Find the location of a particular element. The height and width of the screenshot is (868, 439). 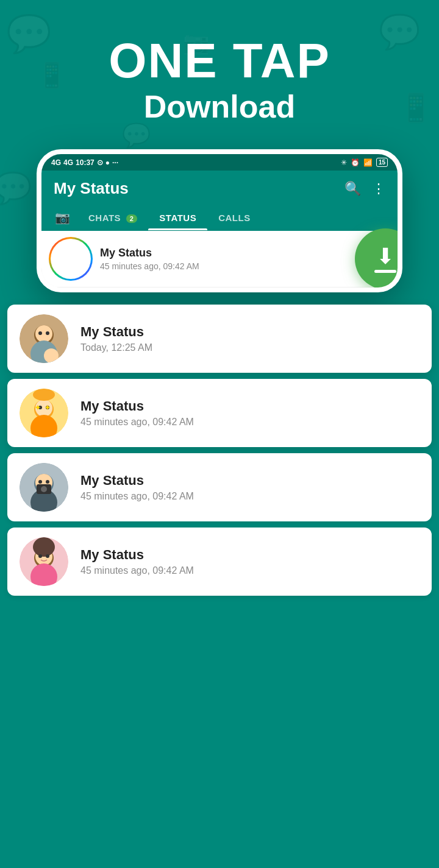

list-item: My Status Today, 12:25 AM is located at coordinates (220, 339).